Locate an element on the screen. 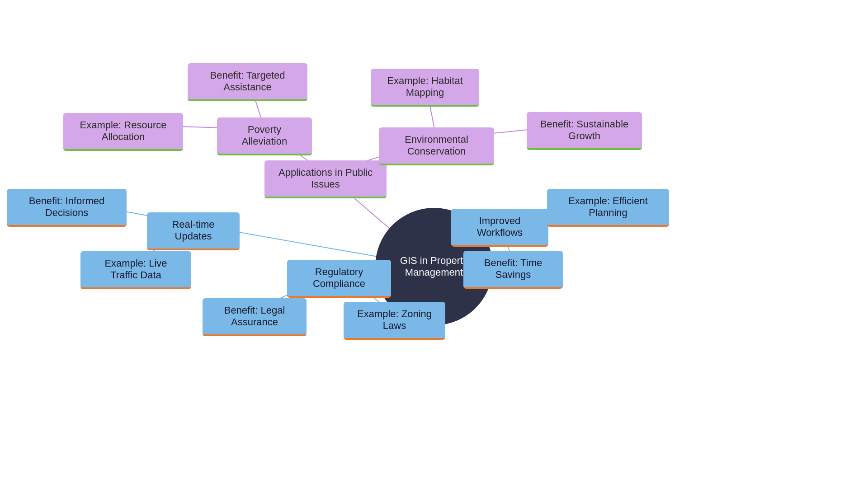 This screenshot has height=488, width=868. node-resource: Example: Resource Allocation is located at coordinates (123, 132).